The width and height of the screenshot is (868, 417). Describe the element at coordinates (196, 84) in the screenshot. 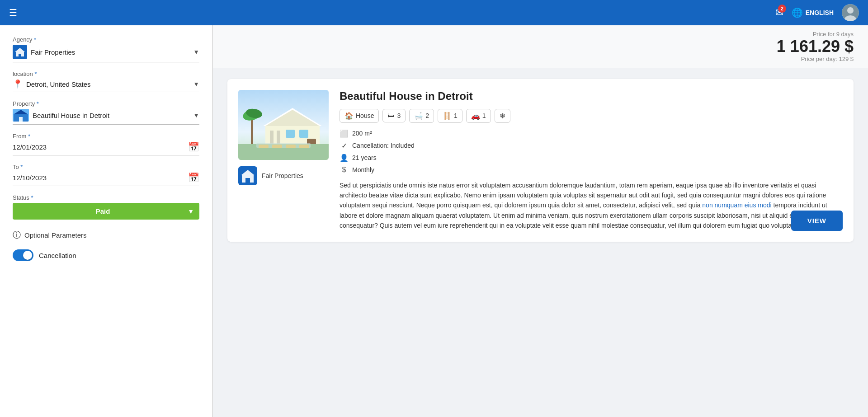

I see `location-dropdown-arrow: ▼` at that location.